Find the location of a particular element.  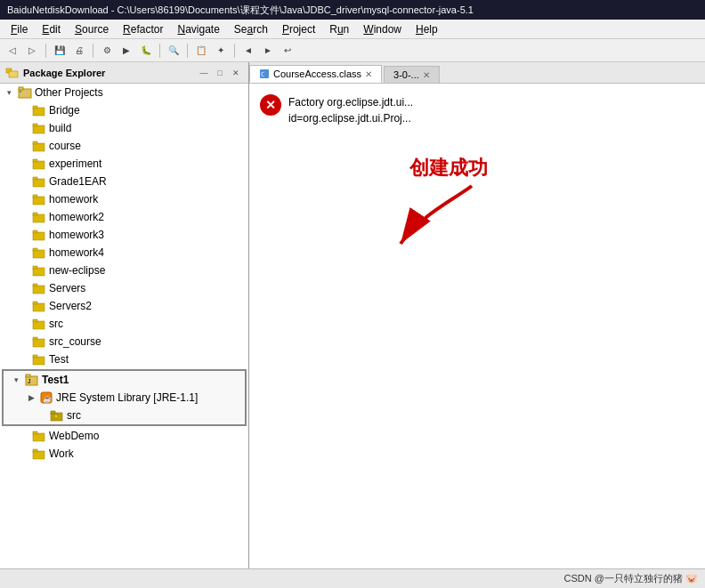

list-item: Grade1EAR is located at coordinates (125, 181).